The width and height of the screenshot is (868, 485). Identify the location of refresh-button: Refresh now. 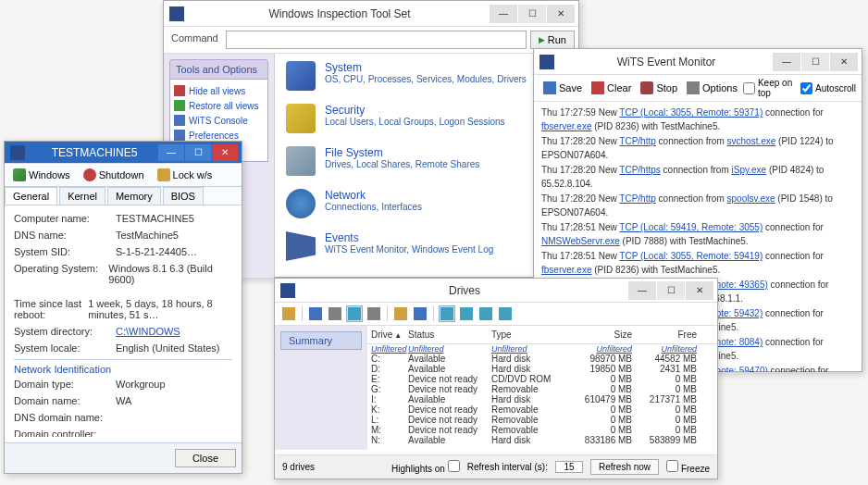
(625, 466).